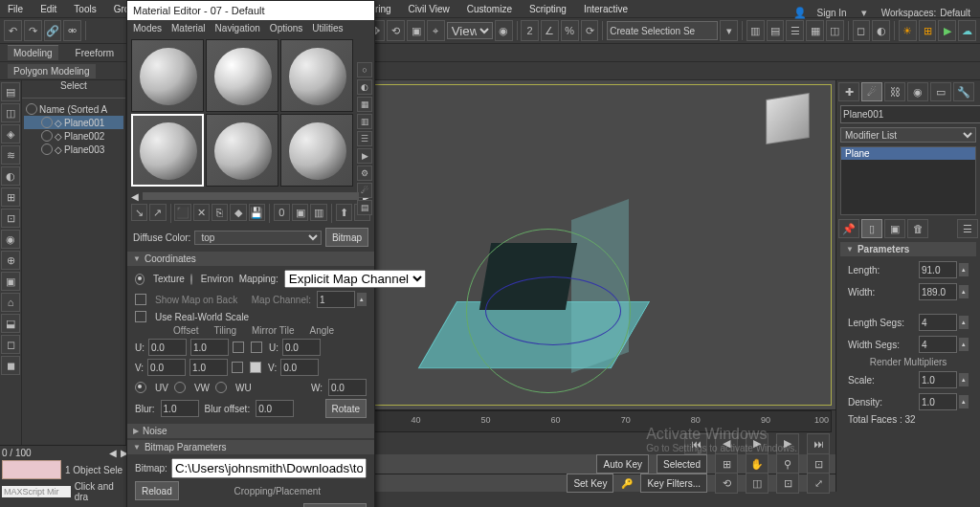  What do you see at coordinates (157, 212) in the screenshot?
I see `put-to-scene-icon: ↗` at bounding box center [157, 212].